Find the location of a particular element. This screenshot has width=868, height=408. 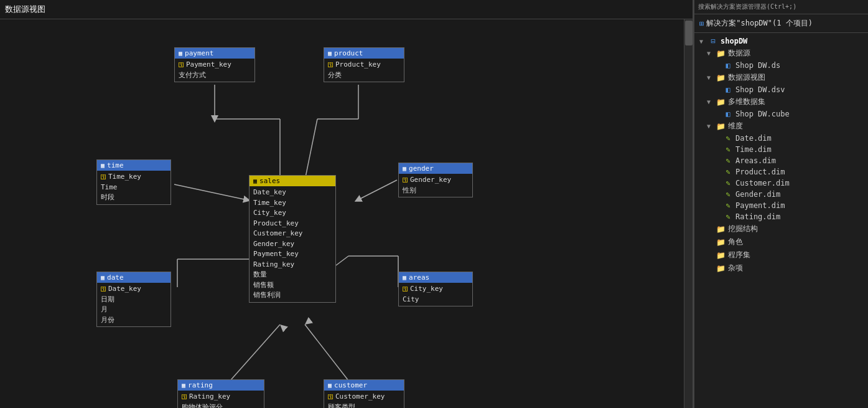

field-row: 时段 is located at coordinates (134, 198).